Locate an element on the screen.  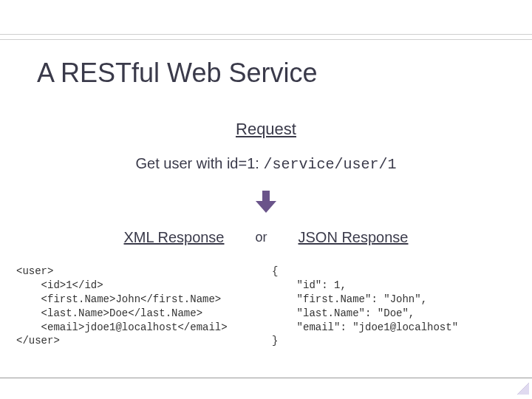
json-code-block: { "id": 1, "first.Name": "John", "last.N… is located at coordinates (394, 306).